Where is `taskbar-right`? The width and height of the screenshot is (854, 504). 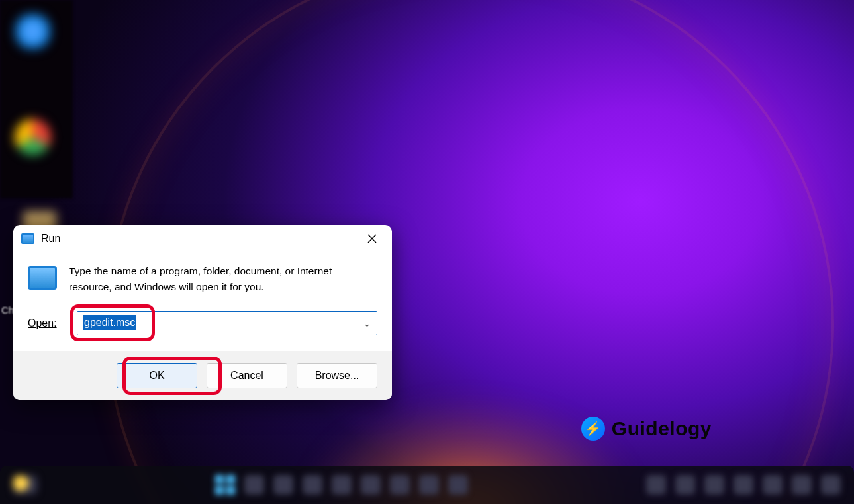
taskbar-right is located at coordinates (743, 485).